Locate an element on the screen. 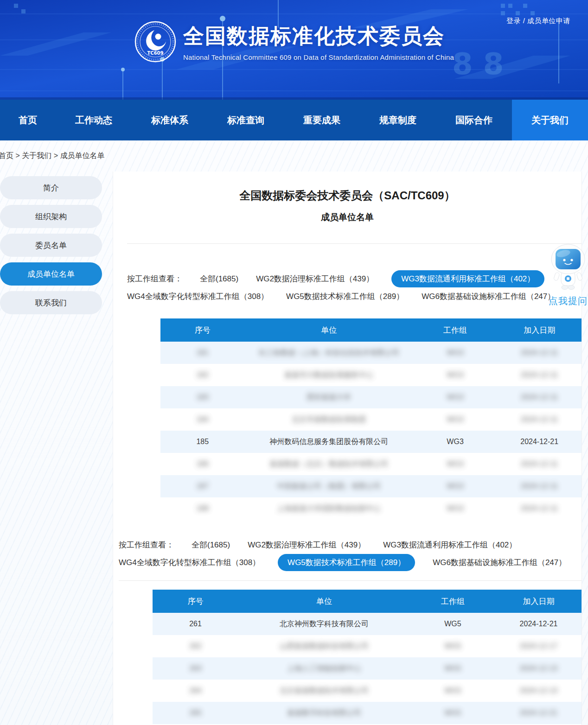  nav-item-6: 规章制度 is located at coordinates (398, 120).